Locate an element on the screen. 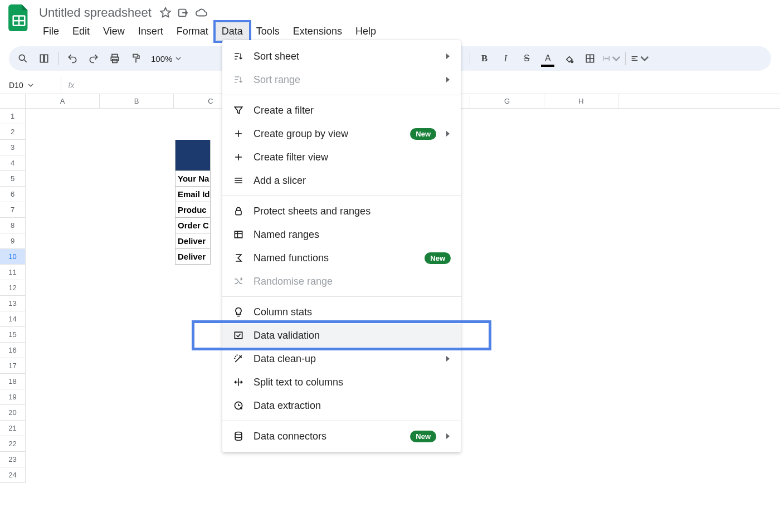 The image size is (780, 532). filter-icon is located at coordinates (238, 110).